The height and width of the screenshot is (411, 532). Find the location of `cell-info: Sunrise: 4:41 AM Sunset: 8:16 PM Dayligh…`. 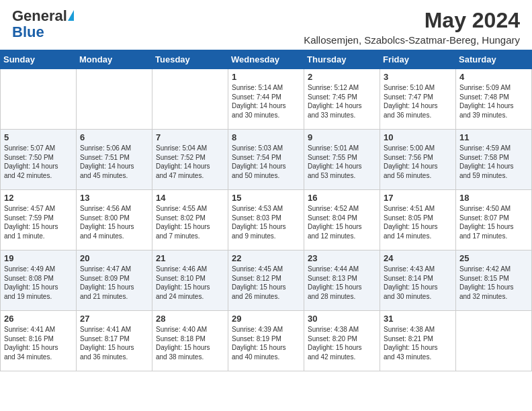

cell-info: Sunrise: 4:41 AM Sunset: 8:16 PM Dayligh… is located at coordinates (38, 343).